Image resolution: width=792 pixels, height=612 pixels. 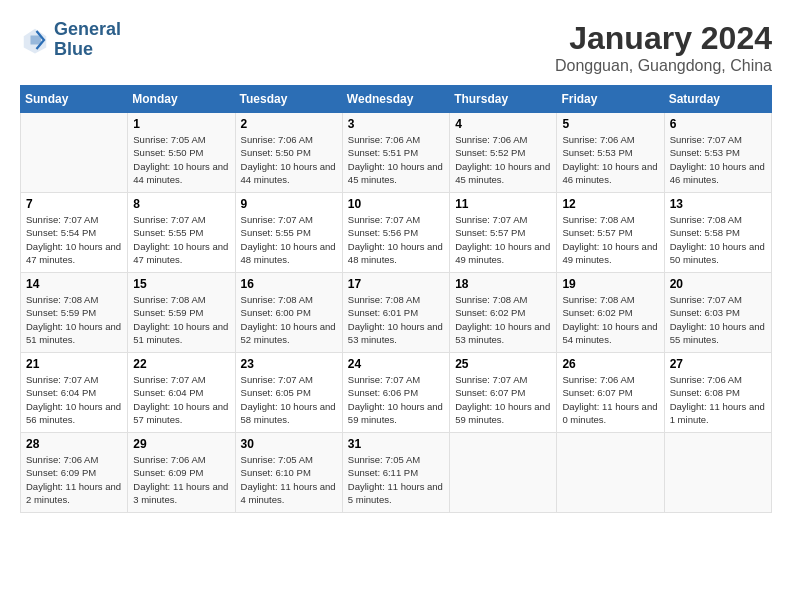 I want to click on day-number: 19, so click(x=610, y=284).